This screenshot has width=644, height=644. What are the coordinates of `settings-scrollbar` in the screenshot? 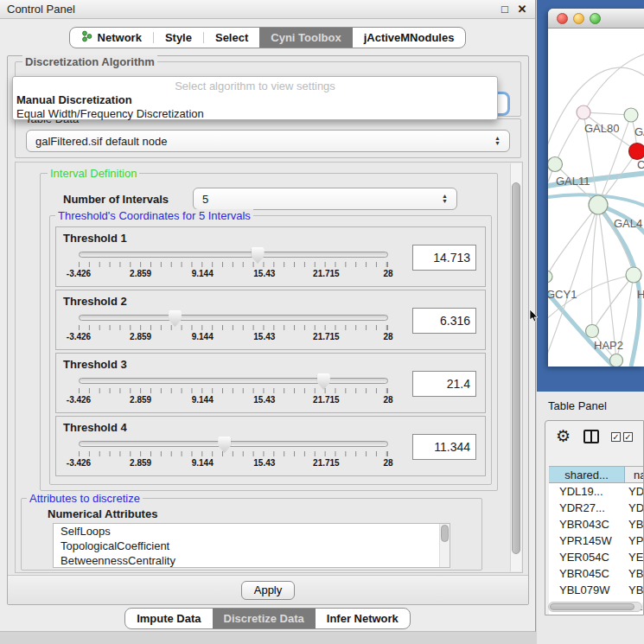 It's located at (515, 367).